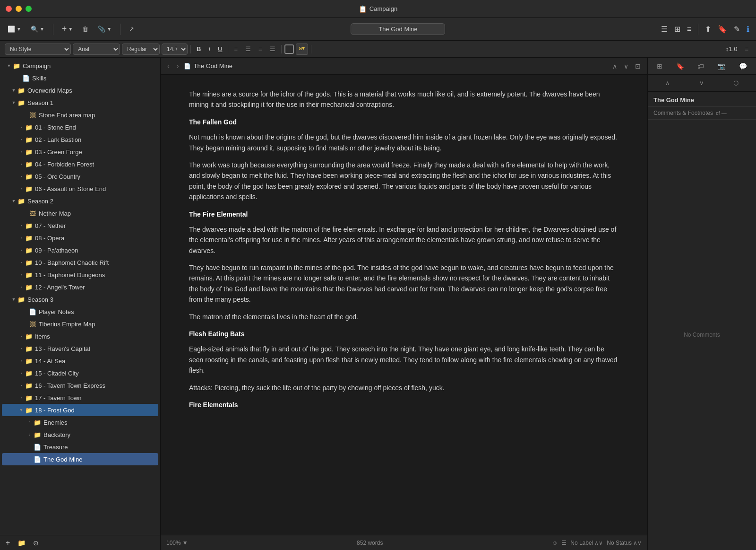 This screenshot has height=550, width=756. What do you see at coordinates (38, 29) in the screenshot?
I see `search-button: 🔍 ▼` at bounding box center [38, 29].